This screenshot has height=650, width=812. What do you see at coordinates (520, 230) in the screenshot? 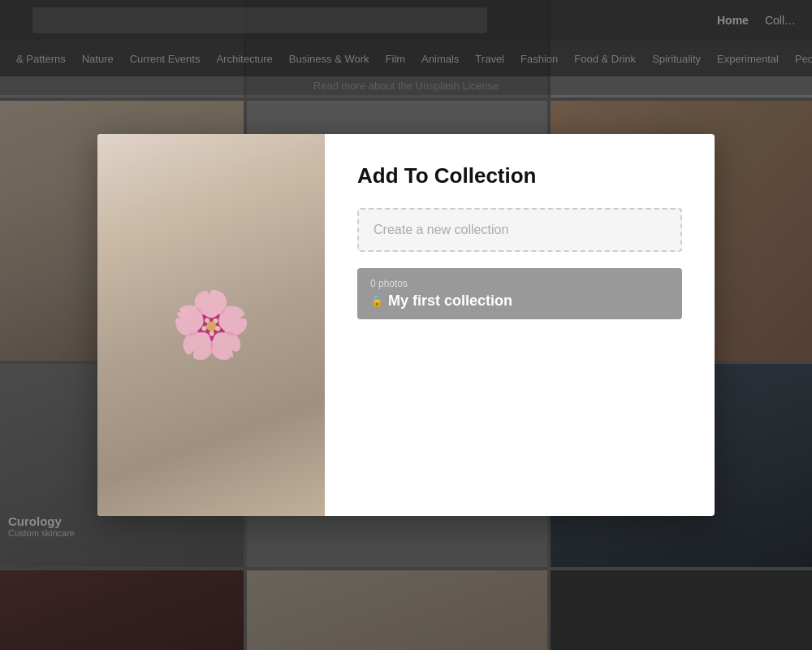
I see `create-collection-input: Create a new collection` at bounding box center [520, 230].